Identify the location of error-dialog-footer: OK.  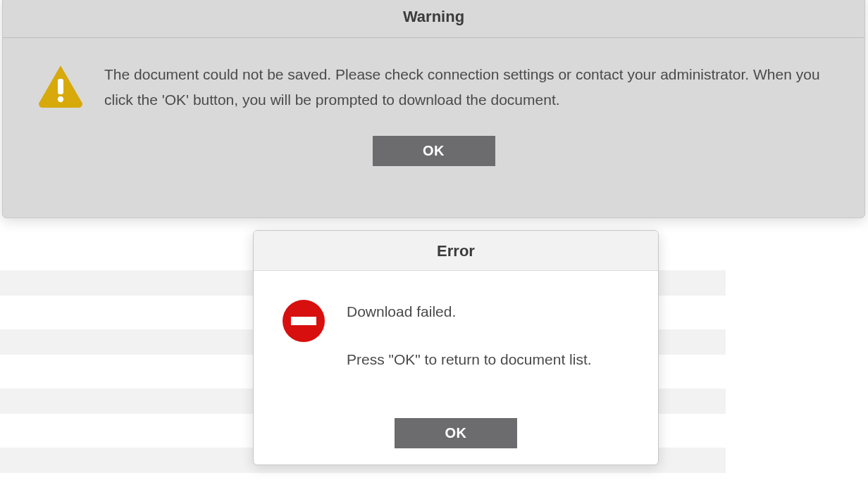
(456, 428).